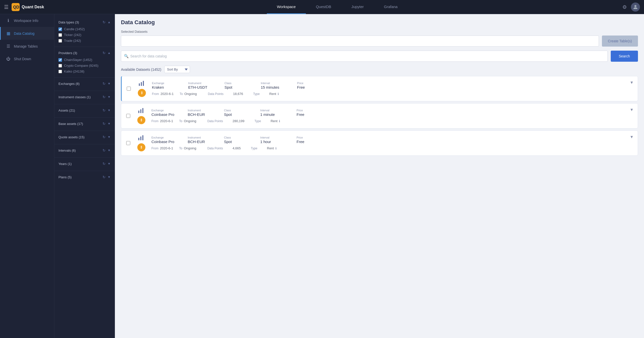 Image resolution: width=644 pixels, height=338 pixels. What do you see at coordinates (74, 72) in the screenshot?
I see `kaiko-label: Kaiko (24138)` at bounding box center [74, 72].